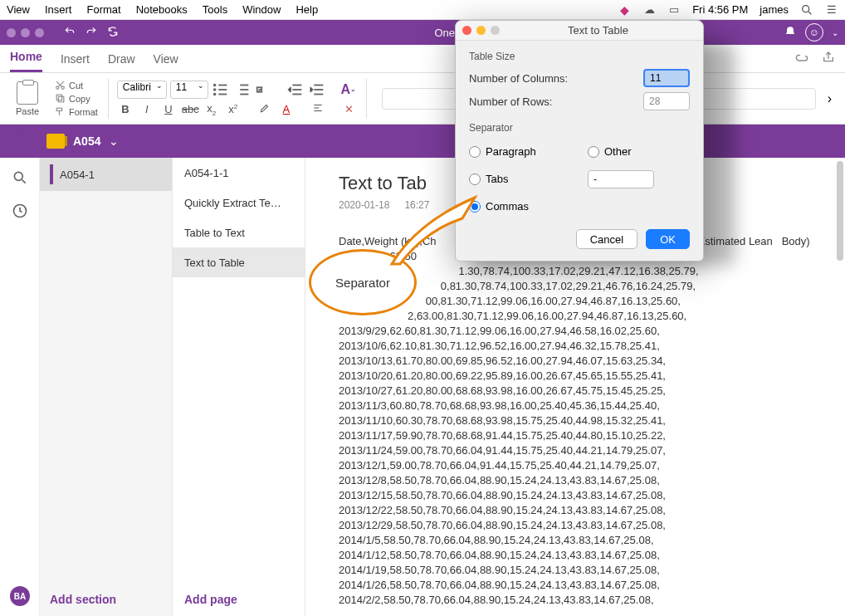 The height and width of the screenshot is (616, 845). What do you see at coordinates (58, 10) in the screenshot?
I see `menu-insert: Insert` at bounding box center [58, 10].